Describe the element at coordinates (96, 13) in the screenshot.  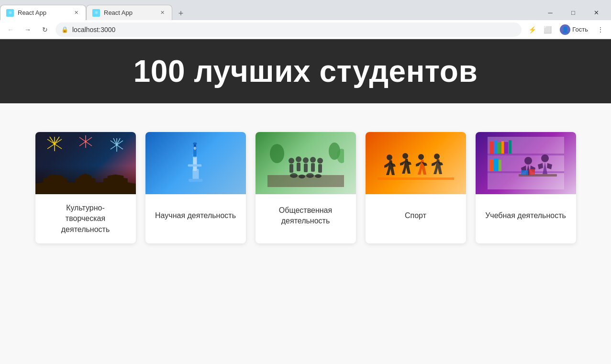
I see `tab-2-favicon: ⚛` at that location.